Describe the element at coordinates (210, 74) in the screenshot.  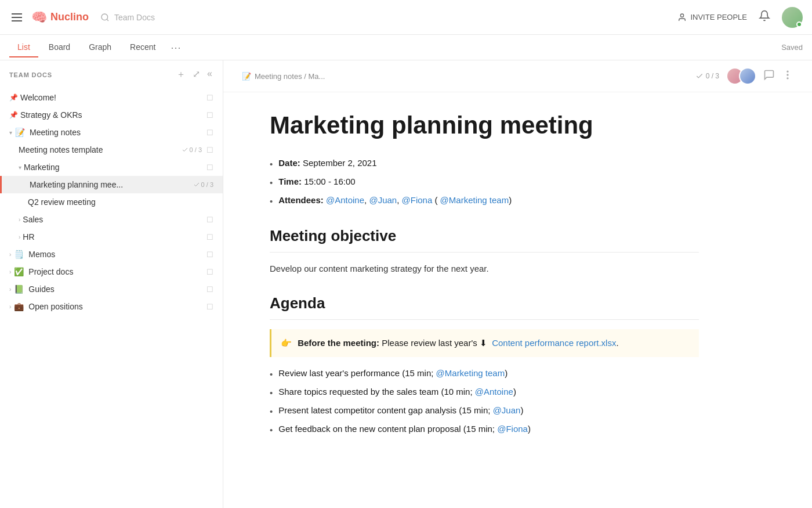
I see `collapse-sidebar-button: «` at that location.